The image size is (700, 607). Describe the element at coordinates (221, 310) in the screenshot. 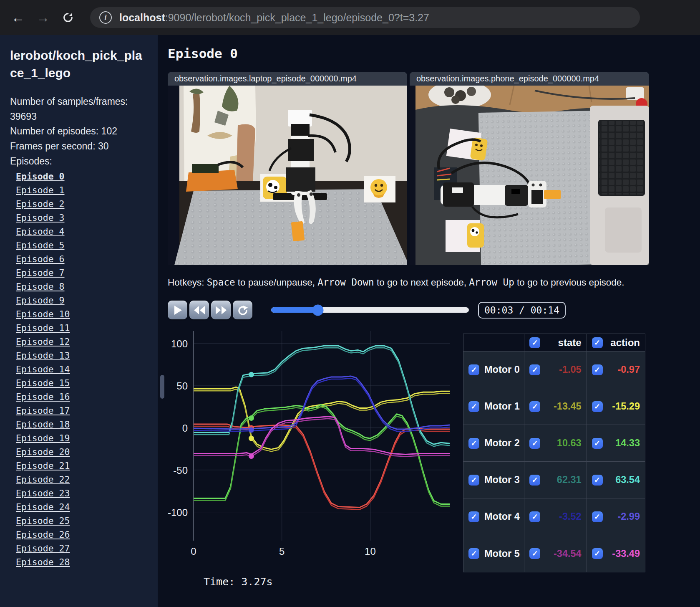

I see `fast-forward-button` at that location.